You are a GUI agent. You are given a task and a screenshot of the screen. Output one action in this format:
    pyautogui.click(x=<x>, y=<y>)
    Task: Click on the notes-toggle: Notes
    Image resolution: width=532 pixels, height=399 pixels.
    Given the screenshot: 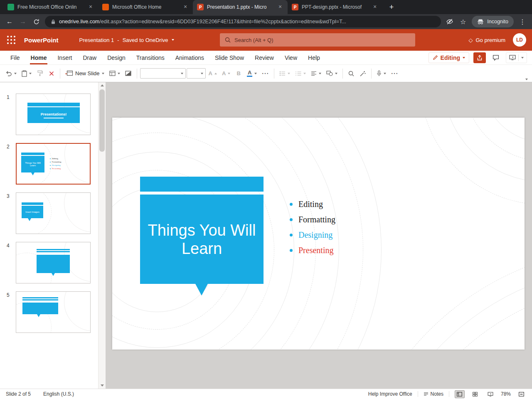 What is the action you would take?
    pyautogui.click(x=433, y=394)
    